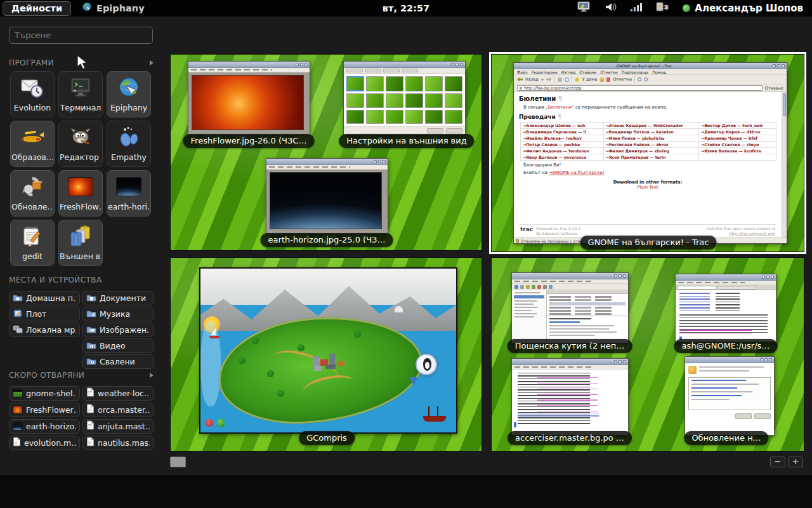  What do you see at coordinates (118, 427) in the screenshot?
I see `recent-item: anjuta.mast…` at bounding box center [118, 427].